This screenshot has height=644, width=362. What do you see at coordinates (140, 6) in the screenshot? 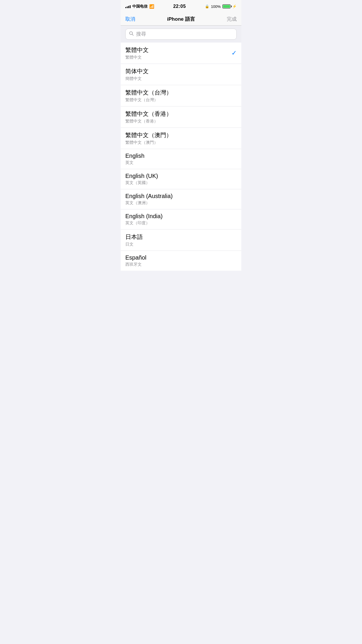
I see `status-bar-left: 中国电信 📶` at bounding box center [140, 6].